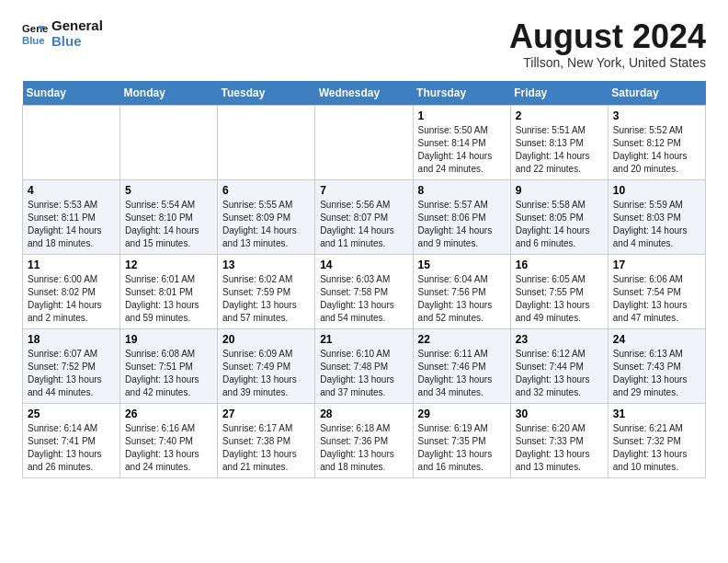  I want to click on calendar-header-row: SundayMondayTuesdayWednesdayThursdayFrid…, so click(364, 94).